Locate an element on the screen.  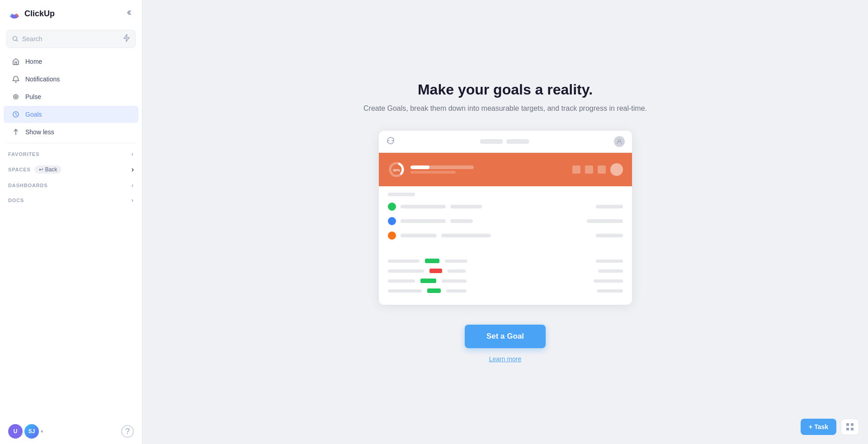
favorites-section: FAVORITES › is located at coordinates (71, 153).